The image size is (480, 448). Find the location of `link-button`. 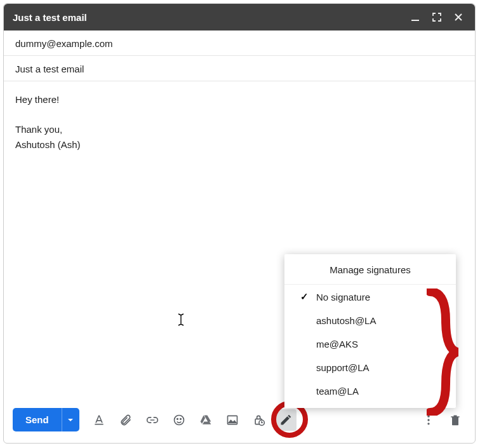

link-button is located at coordinates (152, 420).